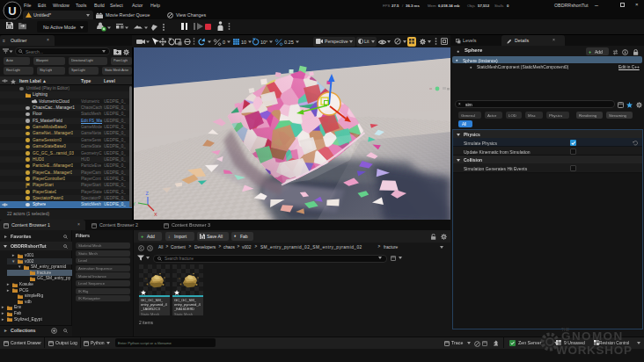 This screenshot has height=362, width=644. I want to click on svg-text: 0, so click(223, 42).